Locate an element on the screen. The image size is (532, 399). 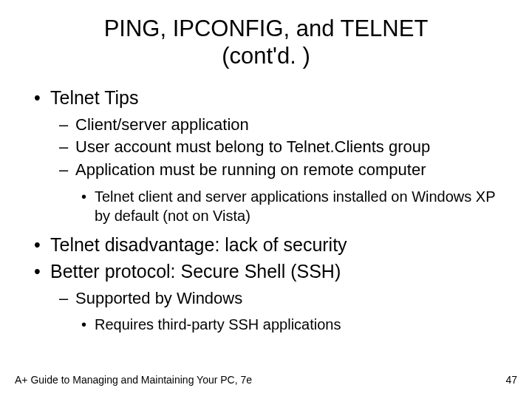
bullet-text: Client/server application is located at coordinates (163, 126).